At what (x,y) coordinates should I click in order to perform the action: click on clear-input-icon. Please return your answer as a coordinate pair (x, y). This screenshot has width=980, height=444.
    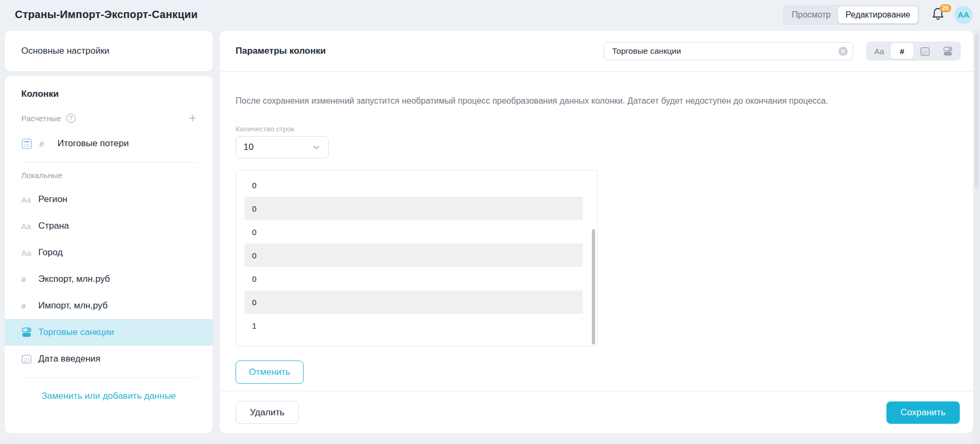
    Looking at the image, I should click on (843, 51).